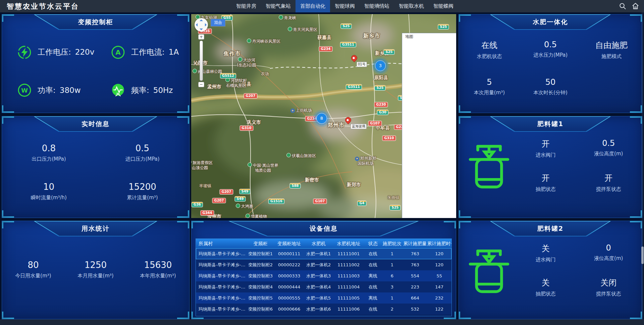 Image resolution: width=644 pixels, height=325 pixels. What do you see at coordinates (362, 64) in the screenshot?
I see `pin-label: 01号` at bounding box center [362, 64].